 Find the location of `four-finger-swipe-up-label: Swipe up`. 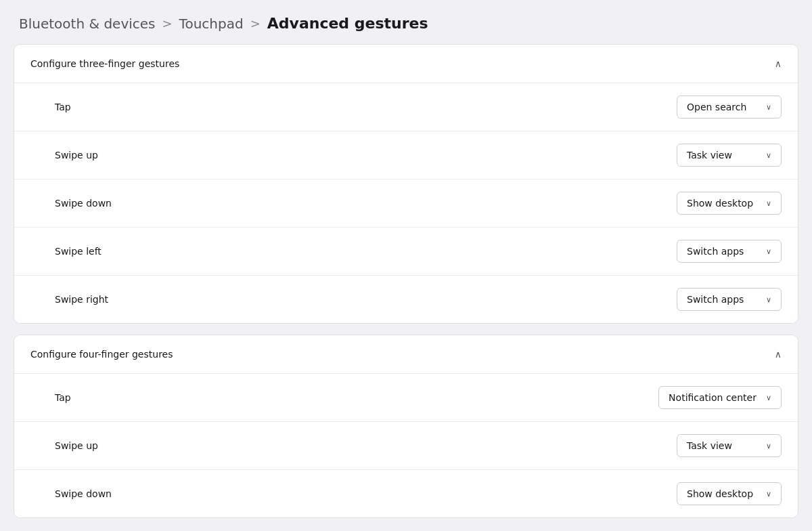

four-finger-swipe-up-label: Swipe up is located at coordinates (76, 446).